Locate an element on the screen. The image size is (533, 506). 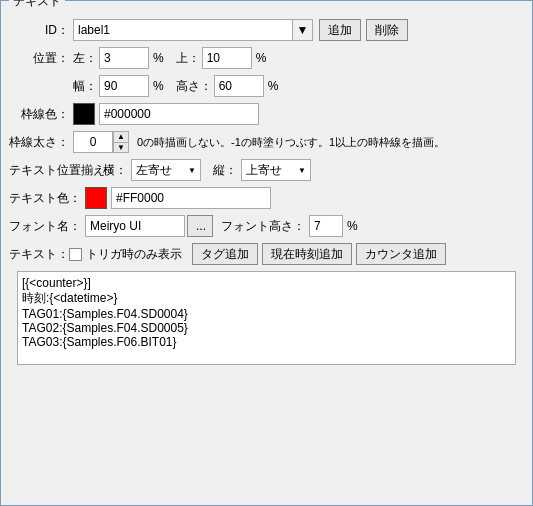
width-pct: % is located at coordinates (158, 86).